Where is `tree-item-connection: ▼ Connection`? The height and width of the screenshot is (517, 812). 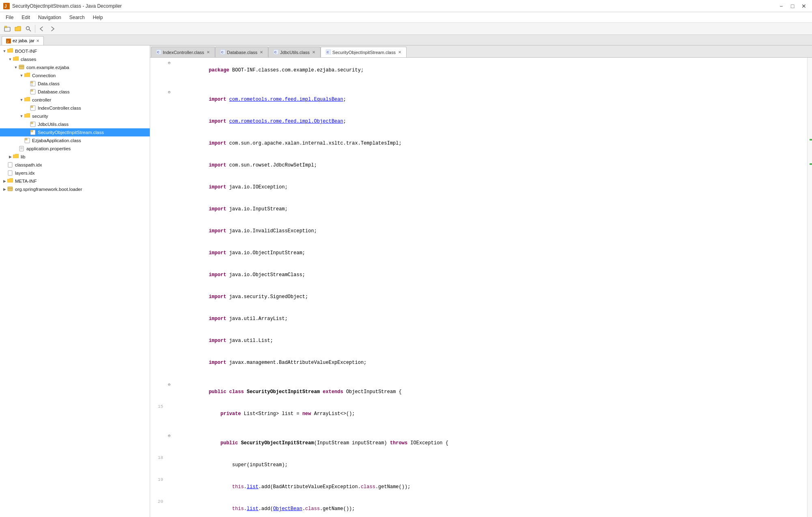 tree-item-connection: ▼ Connection is located at coordinates (75, 76).